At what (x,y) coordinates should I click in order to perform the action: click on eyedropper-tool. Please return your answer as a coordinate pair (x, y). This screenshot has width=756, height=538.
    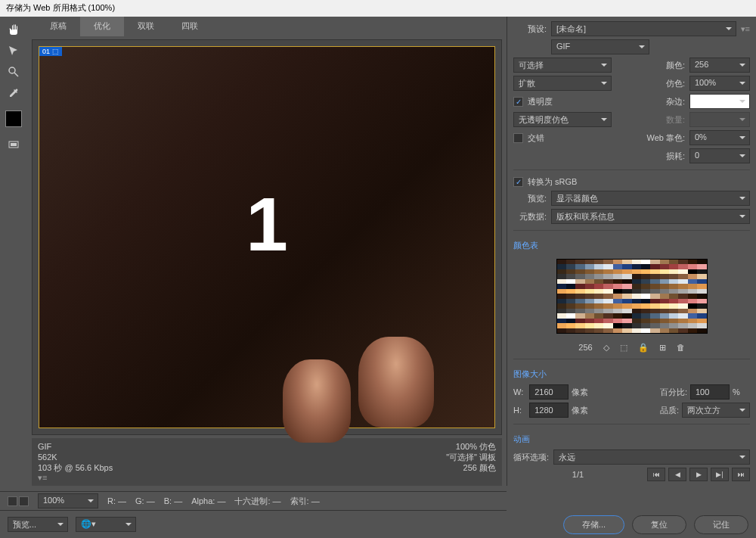
    Looking at the image, I should click on (14, 93).